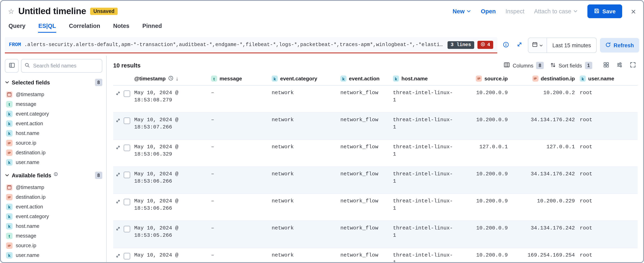 Image resolution: width=644 pixels, height=263 pixels. Describe the element at coordinates (632, 65) in the screenshot. I see `fullscreen-button` at that location.